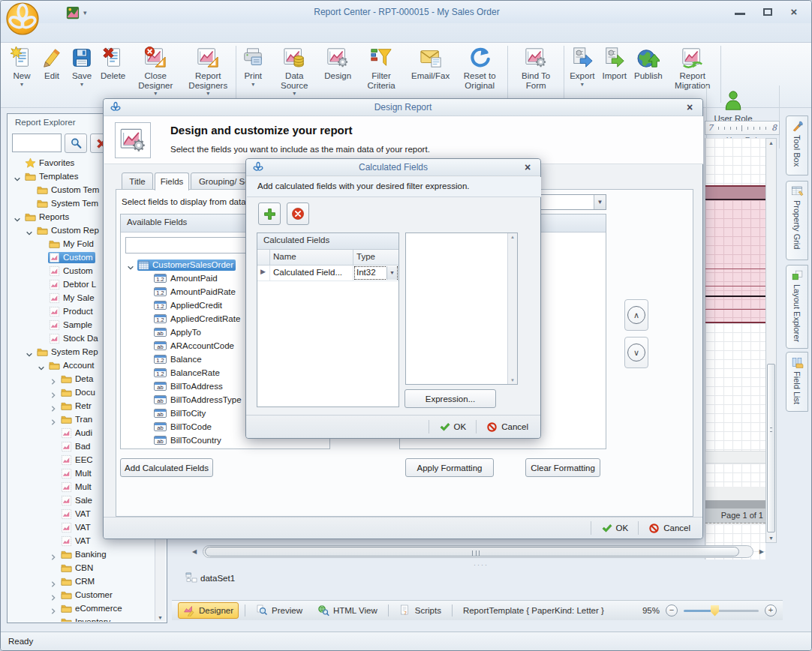 The height and width of the screenshot is (651, 812). What do you see at coordinates (735, 349) in the screenshot?
I see `report-design-canvas: Page 1 of 1` at bounding box center [735, 349].